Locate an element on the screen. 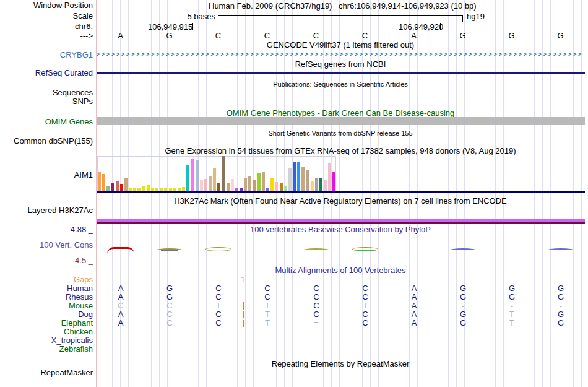 This screenshot has height=387, width=588. species-label-human: Human is located at coordinates (46, 289).